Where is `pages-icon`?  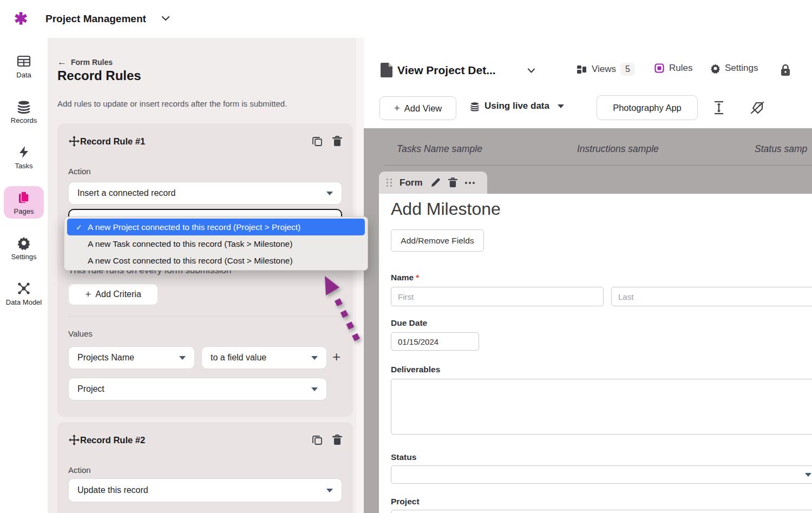
pages-icon is located at coordinates (24, 198).